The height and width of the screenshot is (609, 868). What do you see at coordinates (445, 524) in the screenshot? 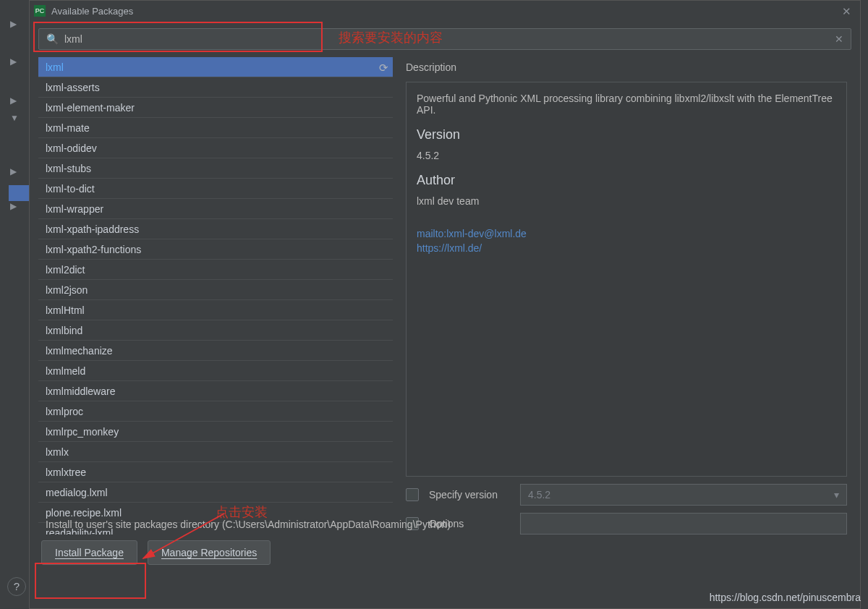
I see `install-to-user-dir-row: Install to user's site packages director…` at bounding box center [445, 524].